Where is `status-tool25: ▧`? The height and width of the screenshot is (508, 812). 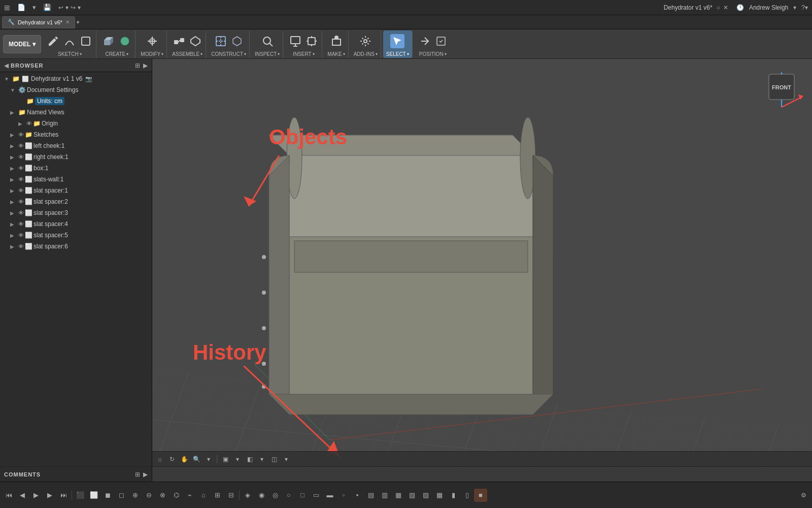 status-tool25: ▧ is located at coordinates (412, 495).